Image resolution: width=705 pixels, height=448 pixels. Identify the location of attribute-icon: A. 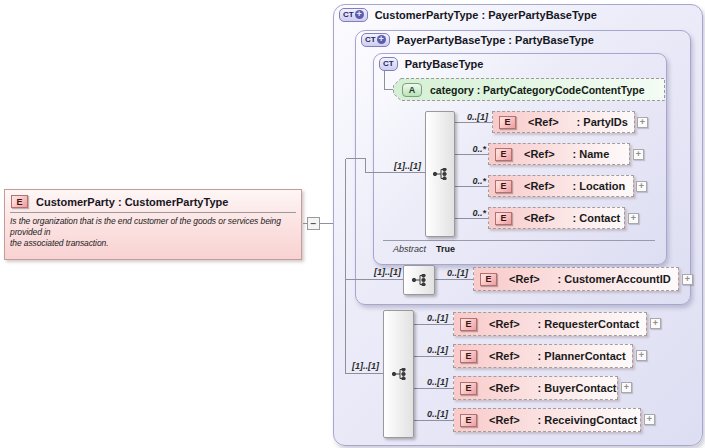
(412, 90).